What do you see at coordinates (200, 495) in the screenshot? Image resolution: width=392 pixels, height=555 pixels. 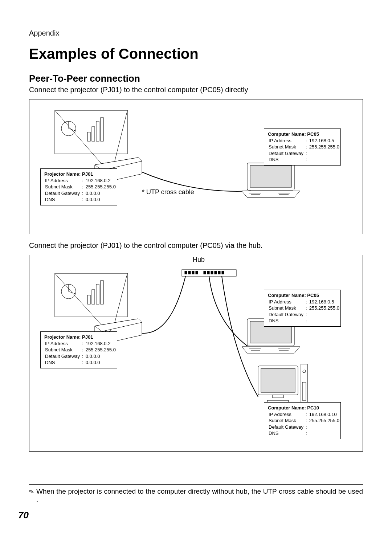 I see `footnote: ✎ When the projector is connected to the…` at bounding box center [200, 495].